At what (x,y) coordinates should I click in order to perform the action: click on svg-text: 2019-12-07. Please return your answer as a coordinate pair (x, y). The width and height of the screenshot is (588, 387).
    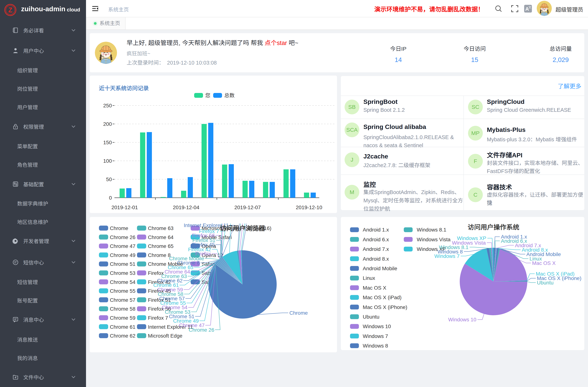
    Looking at the image, I should click on (248, 207).